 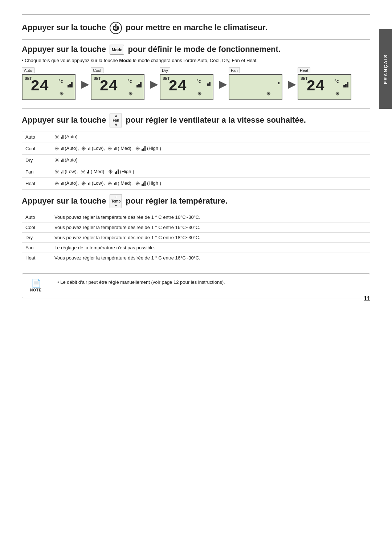 I want to click on display-cool-screen: SET 24 °c ✳, so click(x=118, y=87).